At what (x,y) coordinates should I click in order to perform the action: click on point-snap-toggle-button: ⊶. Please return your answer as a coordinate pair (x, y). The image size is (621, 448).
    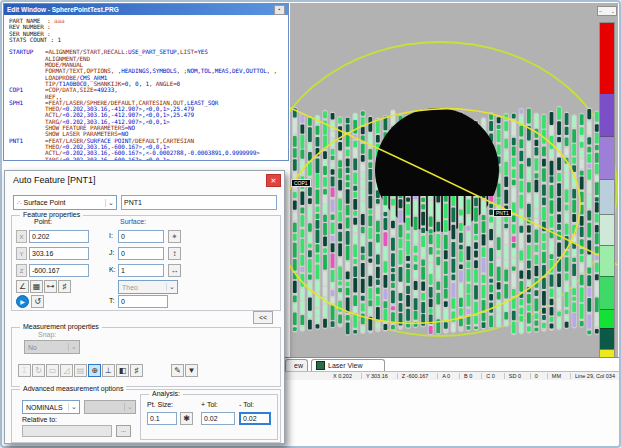
    Looking at the image, I should click on (50, 286).